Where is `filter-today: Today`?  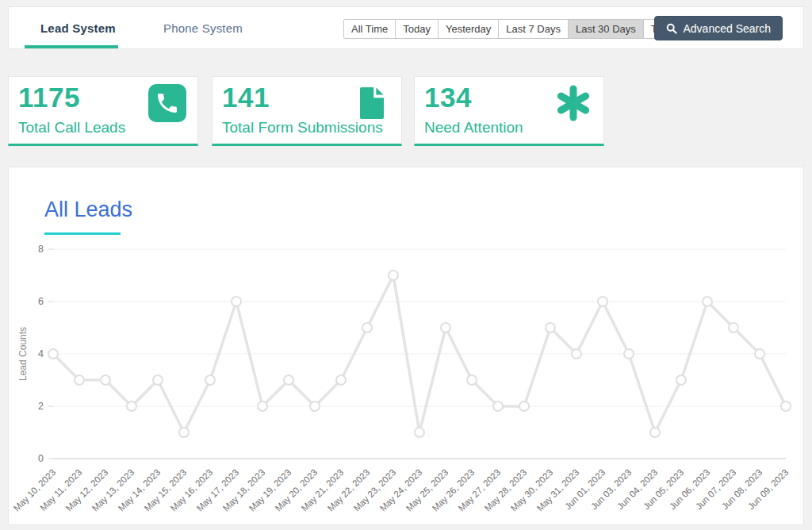
filter-today: Today is located at coordinates (417, 29).